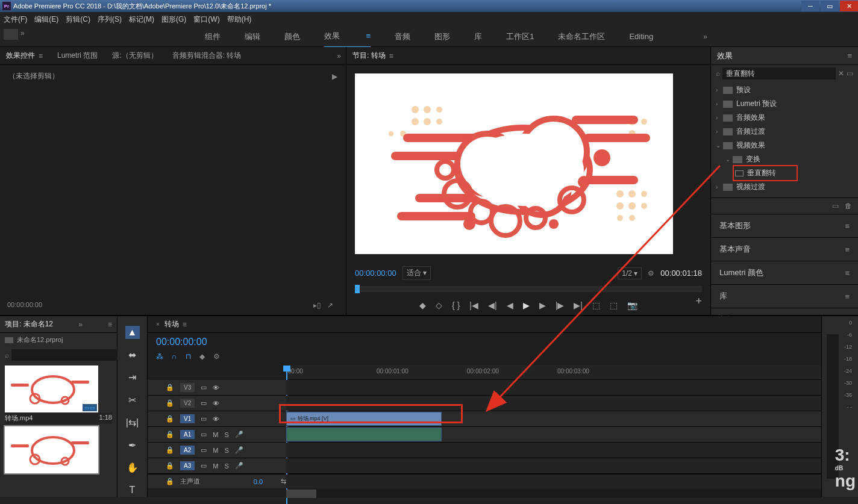 The image size is (858, 504). What do you see at coordinates (135, 55) in the screenshot?
I see `tab-source: 源:（无剪辑）` at bounding box center [135, 55].